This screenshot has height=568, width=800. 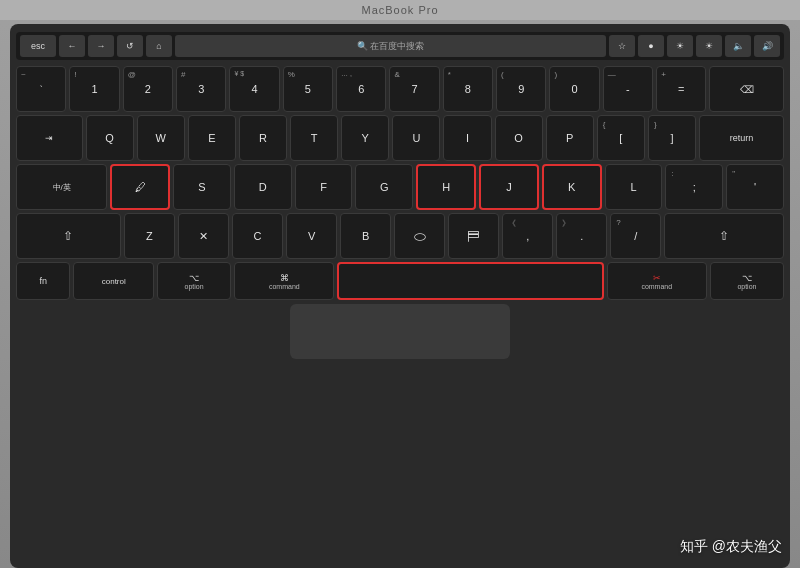 What do you see at coordinates (140, 187) in the screenshot?
I see `key-a: 🖊` at bounding box center [140, 187].